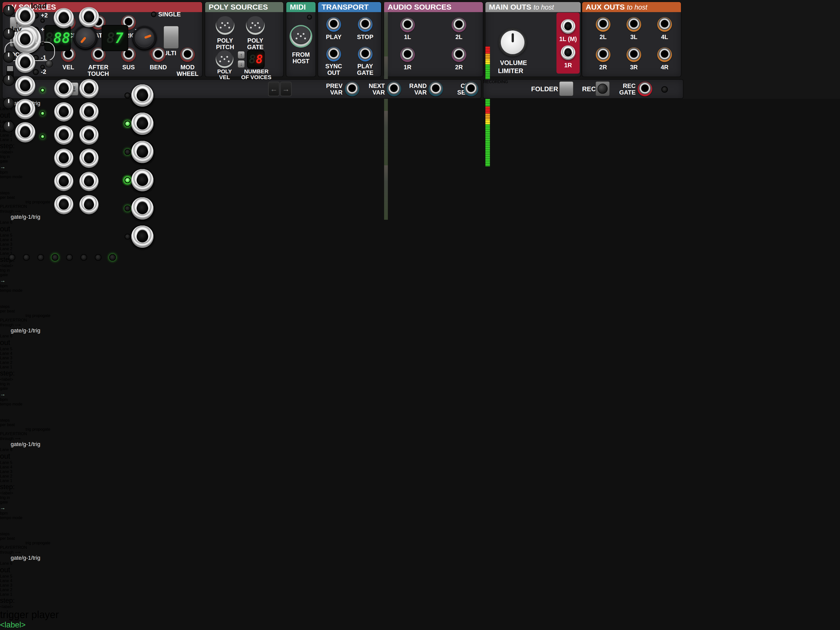 The height and width of the screenshot is (630, 840). What do you see at coordinates (49, 64) in the screenshot?
I see `buf-knob` at bounding box center [49, 64].